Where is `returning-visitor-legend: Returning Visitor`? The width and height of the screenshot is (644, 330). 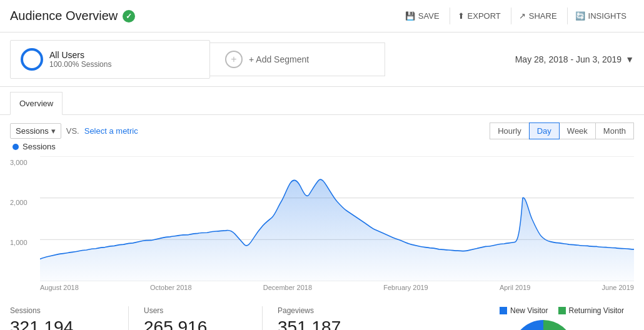
returning-visitor-legend: Returning Visitor is located at coordinates (591, 311).